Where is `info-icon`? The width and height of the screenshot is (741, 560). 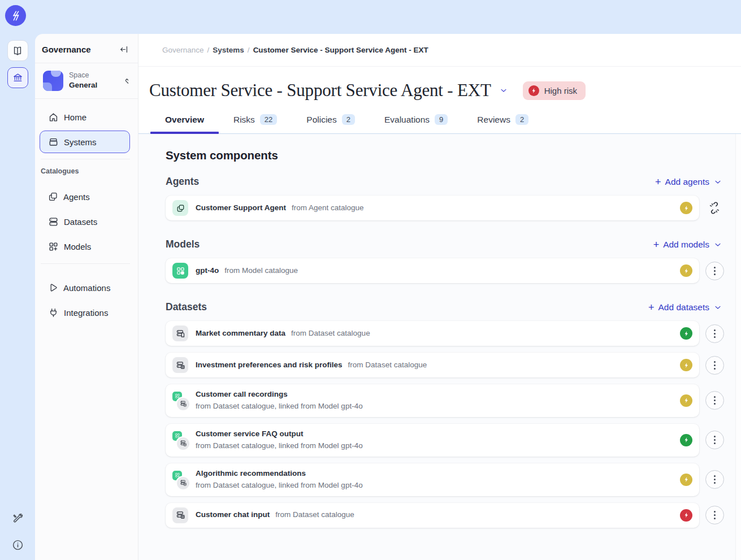
info-icon is located at coordinates (18, 545).